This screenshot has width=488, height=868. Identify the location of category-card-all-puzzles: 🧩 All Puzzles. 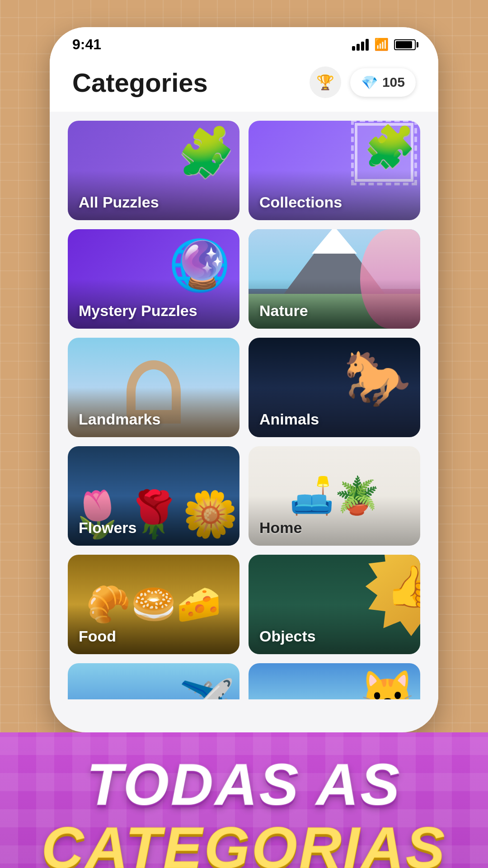
(154, 170).